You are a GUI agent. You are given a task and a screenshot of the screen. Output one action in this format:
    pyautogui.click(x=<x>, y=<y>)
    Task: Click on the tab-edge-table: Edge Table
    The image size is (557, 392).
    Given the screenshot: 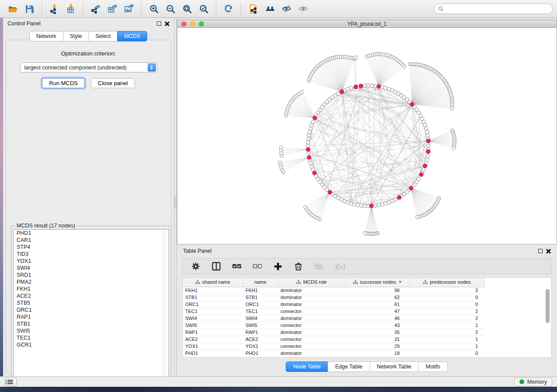 What is the action you would take?
    pyautogui.click(x=349, y=367)
    